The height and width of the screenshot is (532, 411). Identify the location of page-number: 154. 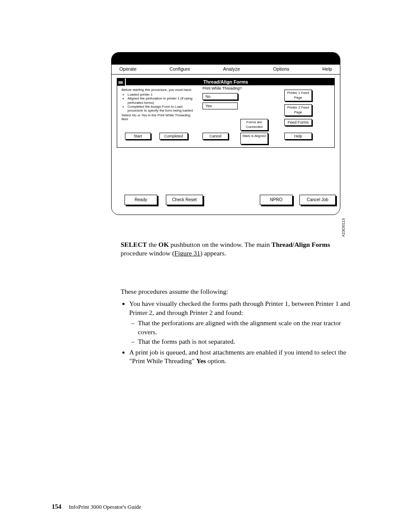
(57, 507).